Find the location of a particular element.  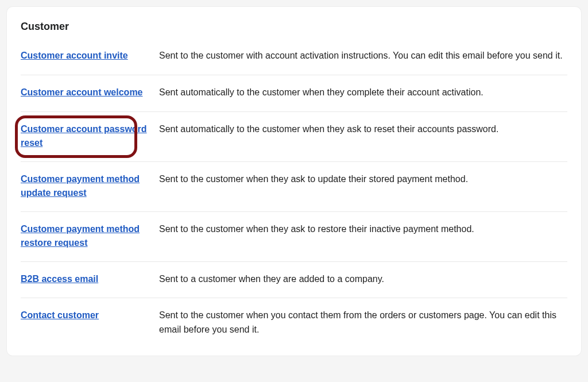

notification-row: B2B access email Sent to a customer when… is located at coordinates (294, 280).